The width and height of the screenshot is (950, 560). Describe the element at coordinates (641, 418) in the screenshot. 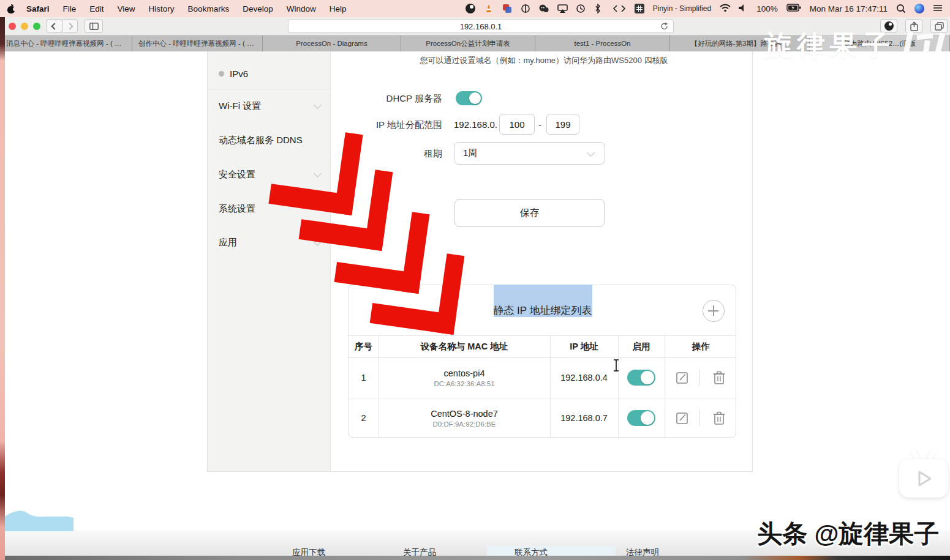

I see `row2-enable-toggle` at that location.